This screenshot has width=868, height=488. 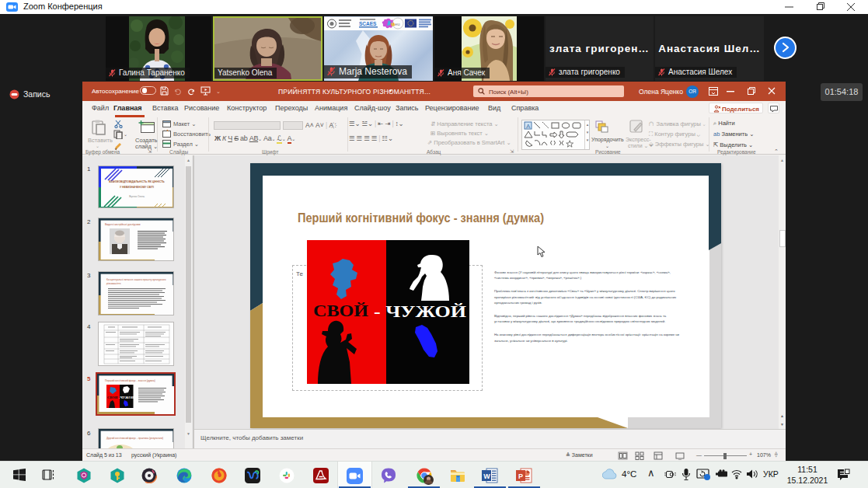 What do you see at coordinates (113, 284) in the screenshot?
I see `svg-text: різноманіття` at bounding box center [113, 284].